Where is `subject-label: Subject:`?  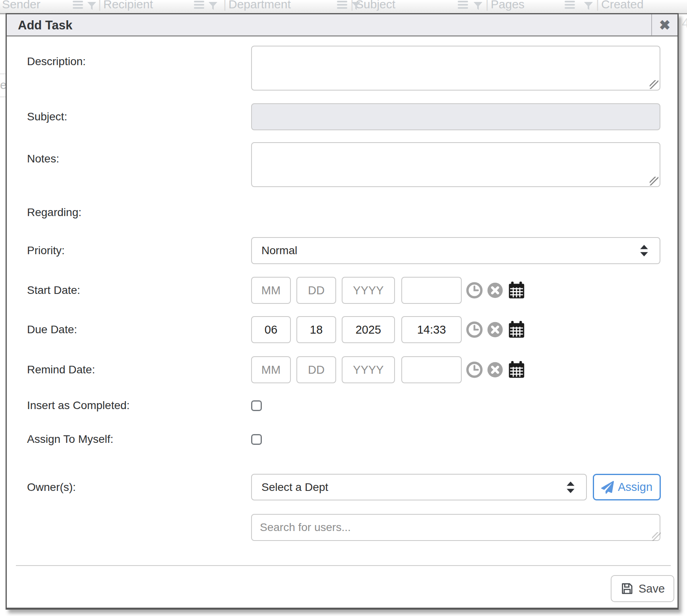 subject-label: Subject: is located at coordinates (47, 117).